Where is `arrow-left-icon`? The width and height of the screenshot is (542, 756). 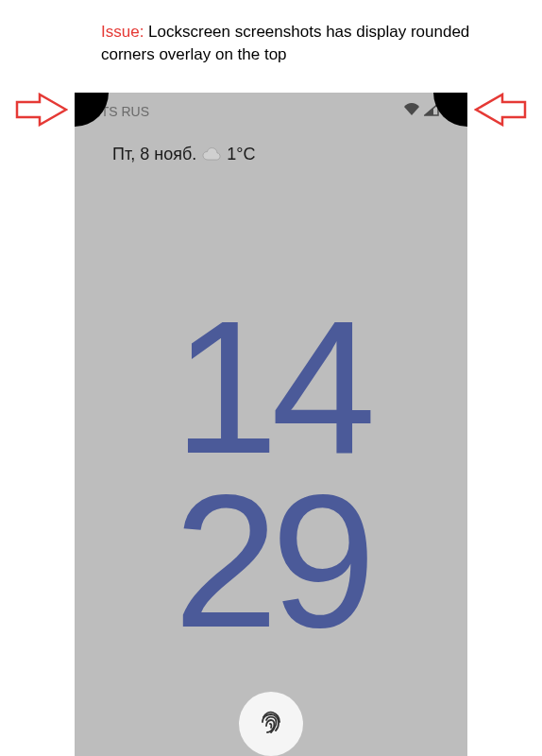
arrow-left-icon is located at coordinates (42, 110).